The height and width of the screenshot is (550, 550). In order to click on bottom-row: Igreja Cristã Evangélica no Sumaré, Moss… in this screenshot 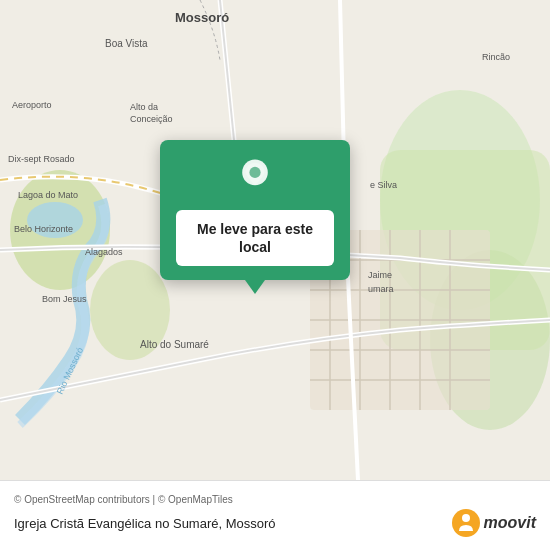, I will do `click(275, 523)`.